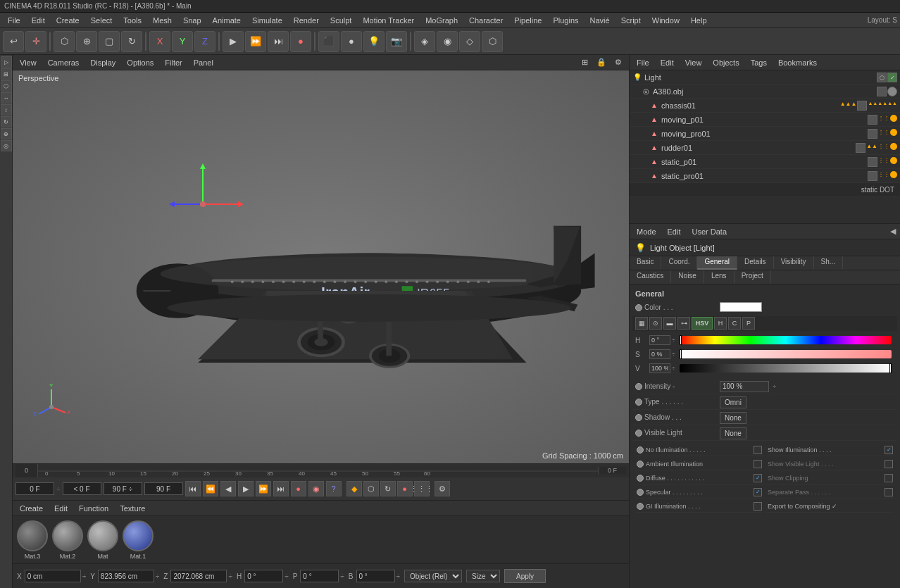  Describe the element at coordinates (316, 489) in the screenshot. I see `tl-record2: ◉` at that location.